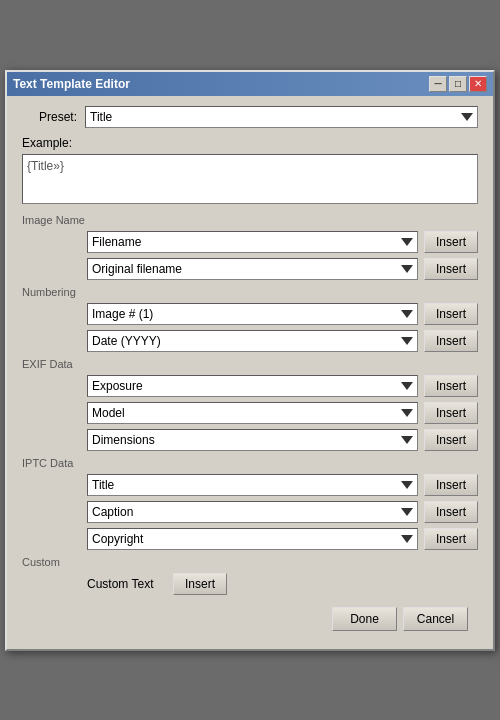  What do you see at coordinates (252, 440) in the screenshot?
I see `exif-select-3: Dimensions Width Height` at bounding box center [252, 440].